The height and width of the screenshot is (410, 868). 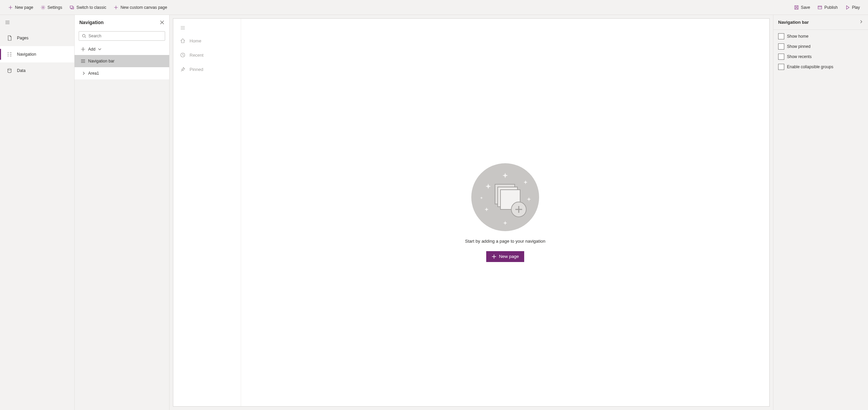 What do you see at coordinates (800, 57) in the screenshot?
I see `check-label: Show recents` at bounding box center [800, 57].